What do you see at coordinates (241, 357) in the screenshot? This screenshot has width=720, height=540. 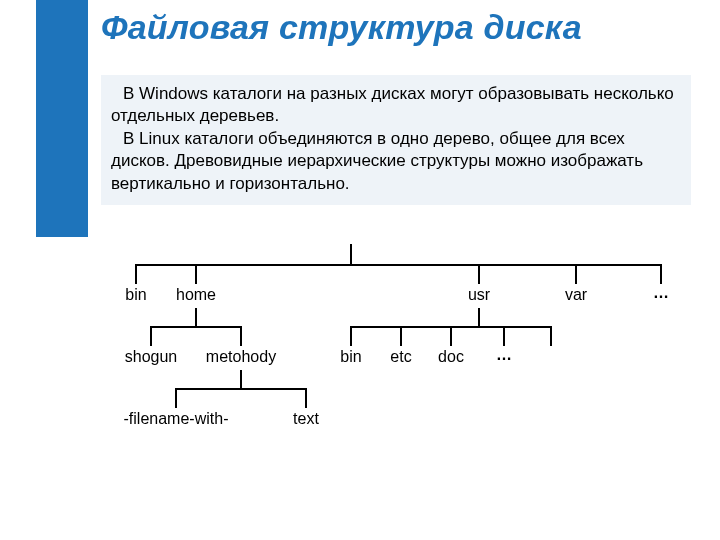 I see `tree-node-metohody: metohody` at bounding box center [241, 357].